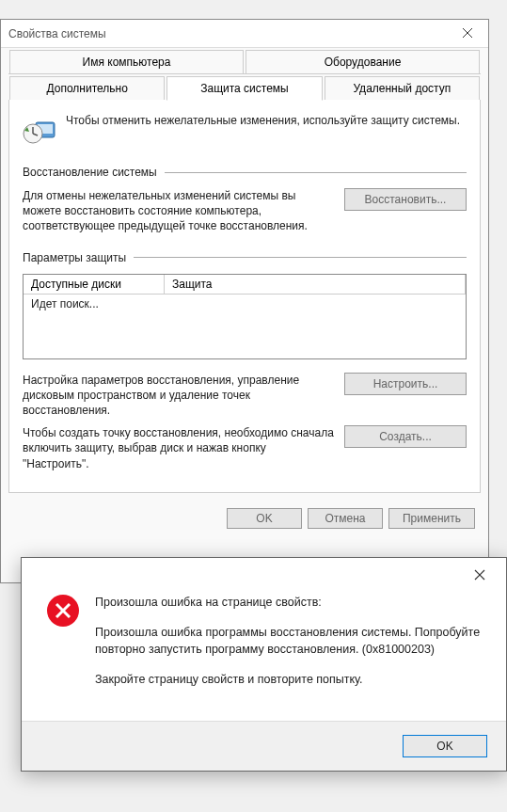 This screenshot has width=507, height=812. I want to click on error-line3: Закройте страницу свойств и повторите по…, so click(292, 679).